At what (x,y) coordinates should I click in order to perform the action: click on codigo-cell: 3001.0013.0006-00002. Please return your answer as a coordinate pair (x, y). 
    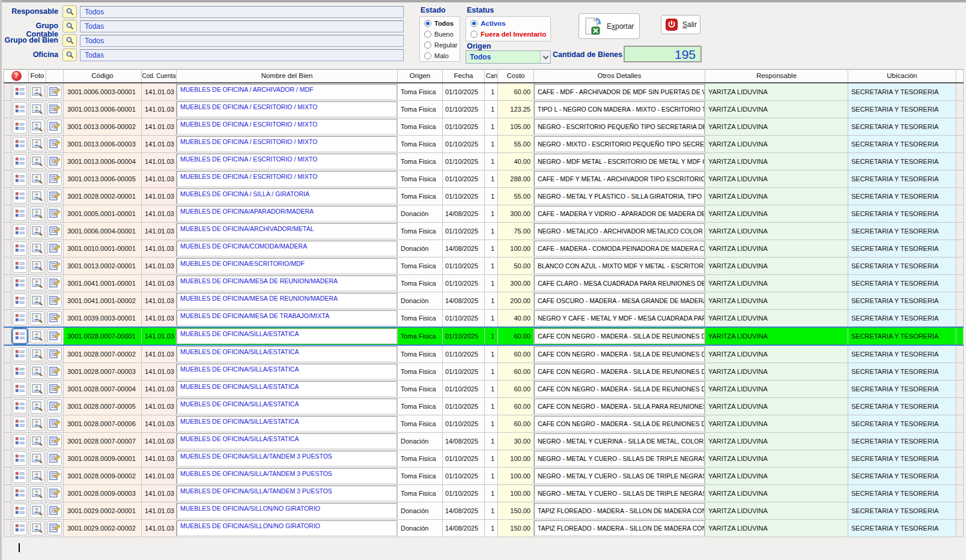
    Looking at the image, I should click on (103, 126).